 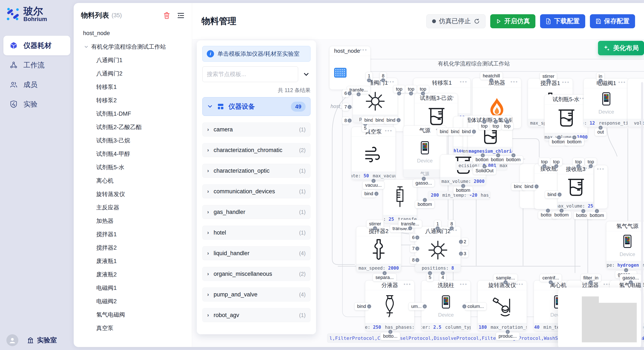 I want to click on category-row-hotel: ›hotel(1), so click(x=256, y=233).